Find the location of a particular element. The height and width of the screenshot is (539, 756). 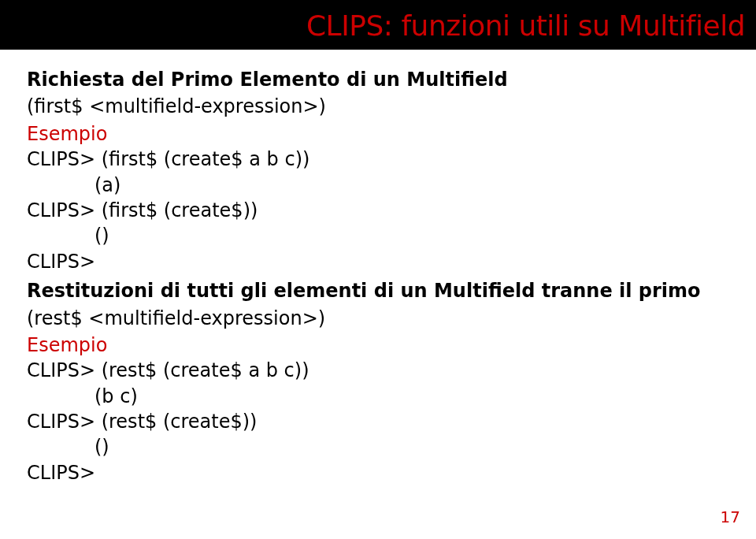

code-line: CLIPS> (rest$ (create$ a b c)) is located at coordinates (378, 370).